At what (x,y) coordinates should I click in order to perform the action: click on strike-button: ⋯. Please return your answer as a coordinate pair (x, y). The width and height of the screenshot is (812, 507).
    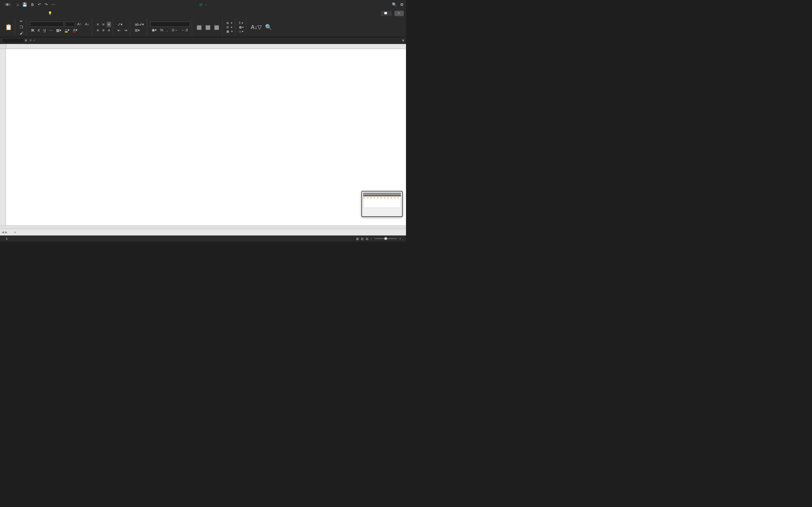
    Looking at the image, I should click on (51, 30).